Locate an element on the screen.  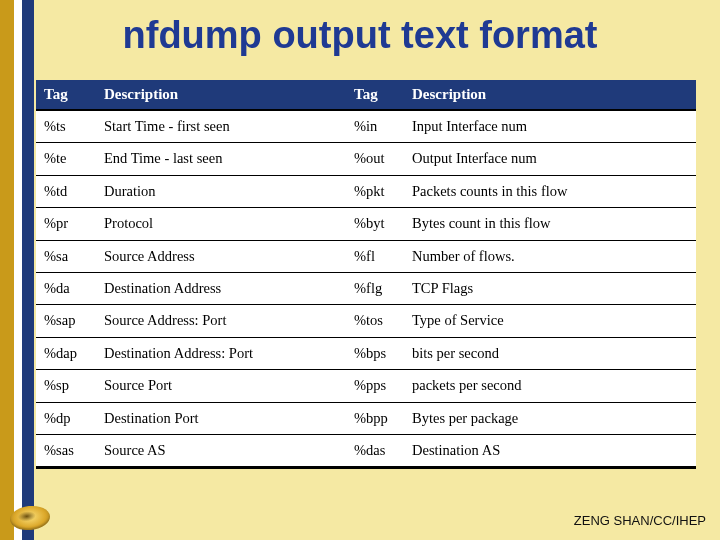
header-desc-left: Description is located at coordinates (221, 95).